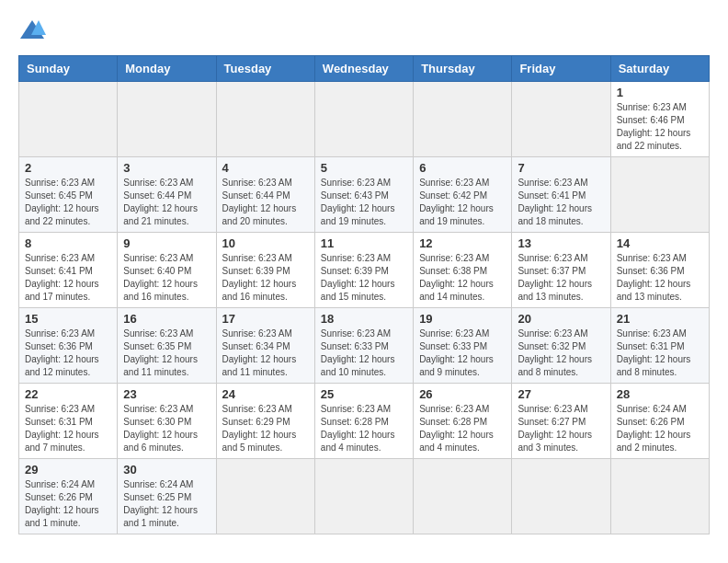 The image size is (728, 563). I want to click on day-number: 30, so click(166, 469).